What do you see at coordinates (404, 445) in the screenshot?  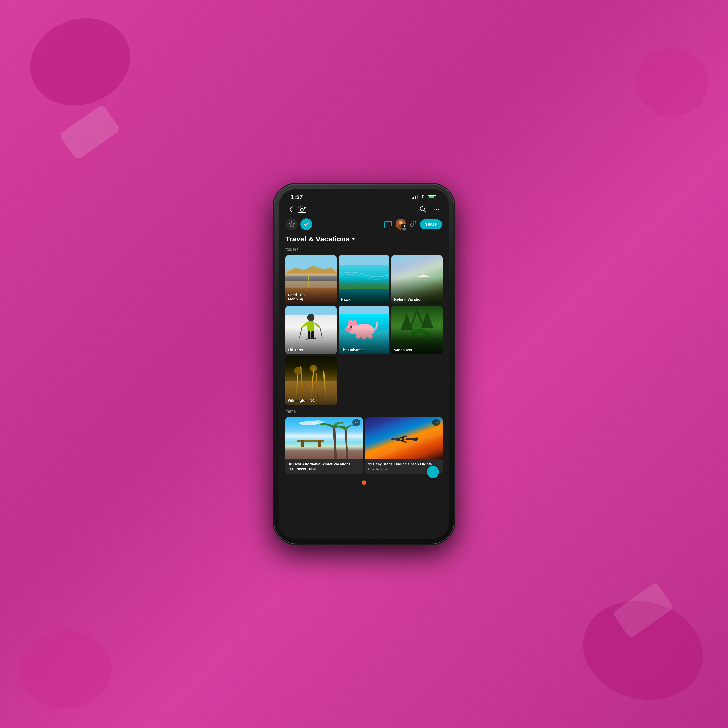 I see `item-card-2: ··· 13 Easy Steps Finding Cheap Flights …` at bounding box center [404, 445].